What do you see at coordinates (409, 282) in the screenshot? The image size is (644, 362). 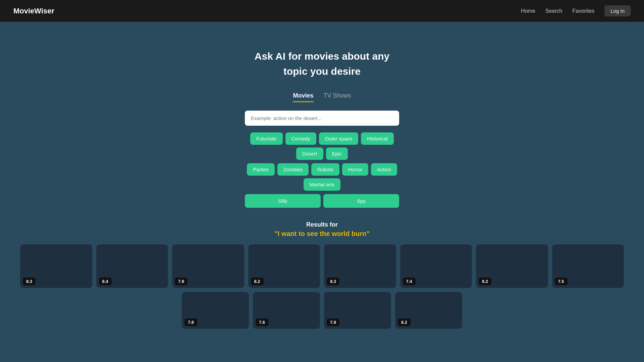 I see `movie-rating: 7.4` at bounding box center [409, 282].